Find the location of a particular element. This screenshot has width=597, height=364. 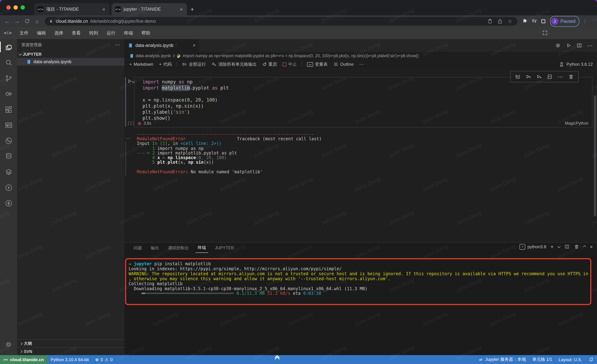

editor-more-actions-icon: ⋯ is located at coordinates (590, 46).